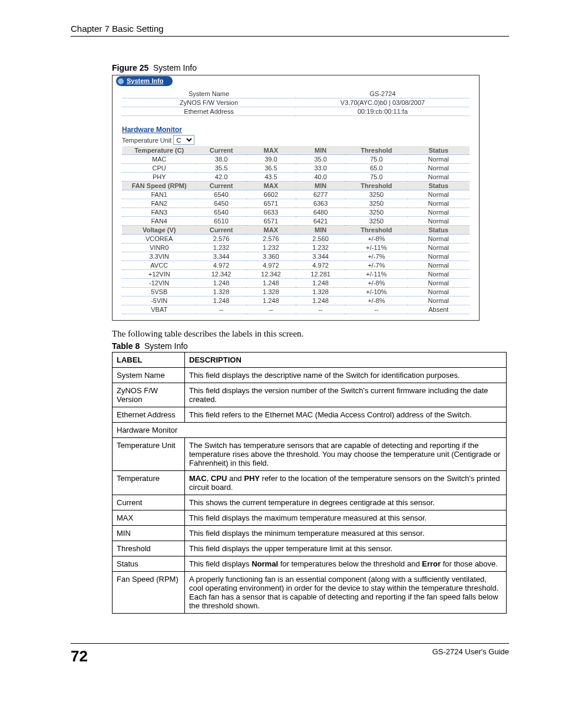 Image resolution: width=562 pixels, height=728 pixels. Describe the element at coordinates (438, 151) in the screenshot. I see `hw-header-cell: Status` at that location.